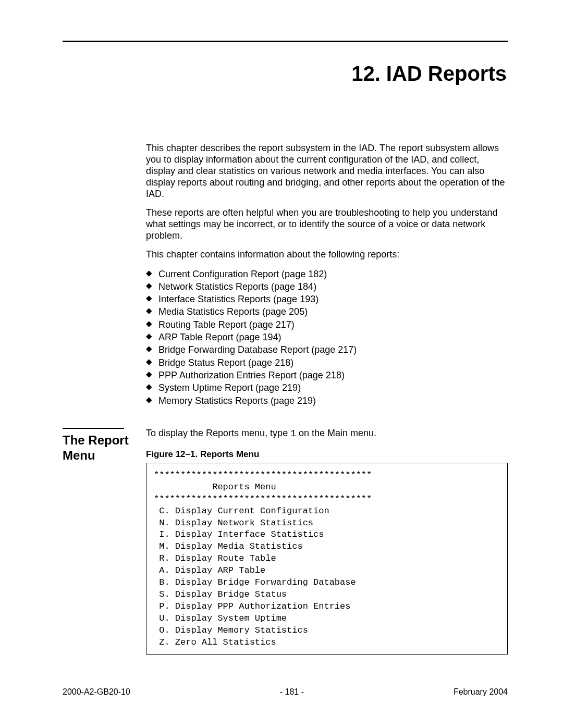 The height and width of the screenshot is (728, 563). What do you see at coordinates (327, 375) in the screenshot?
I see `list-item: PPP Authorization Entries Report (page 2…` at bounding box center [327, 375].